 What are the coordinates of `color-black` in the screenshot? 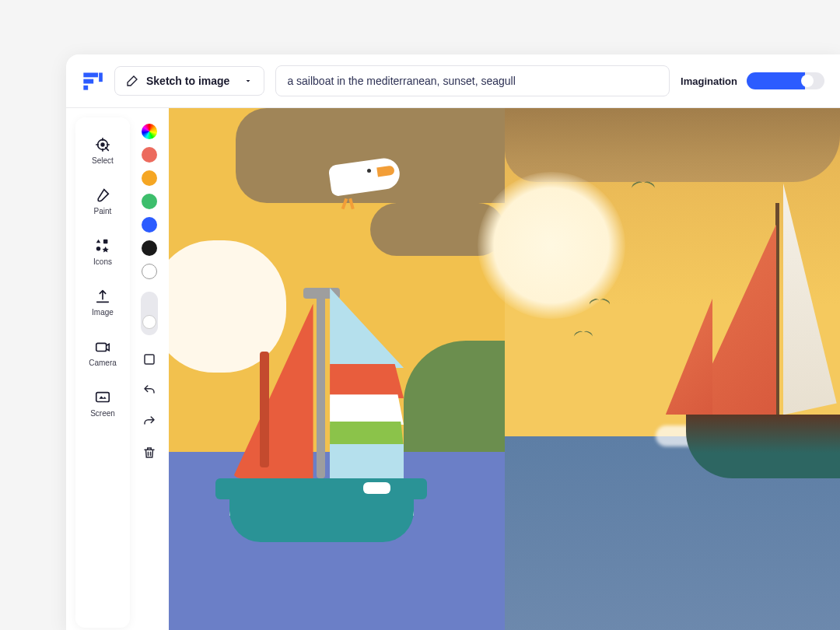 It's located at (149, 248).